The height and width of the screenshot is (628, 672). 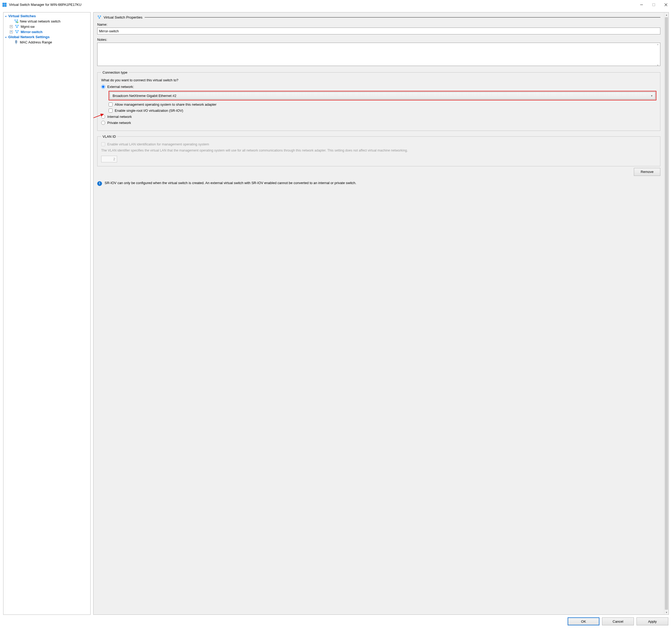 I want to click on app-icon, so click(x=4, y=5).